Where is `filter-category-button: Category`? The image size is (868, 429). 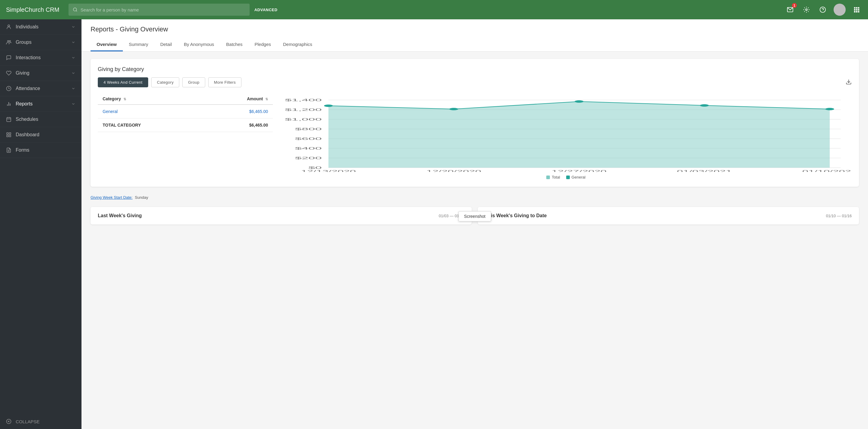
filter-category-button: Category is located at coordinates (165, 82).